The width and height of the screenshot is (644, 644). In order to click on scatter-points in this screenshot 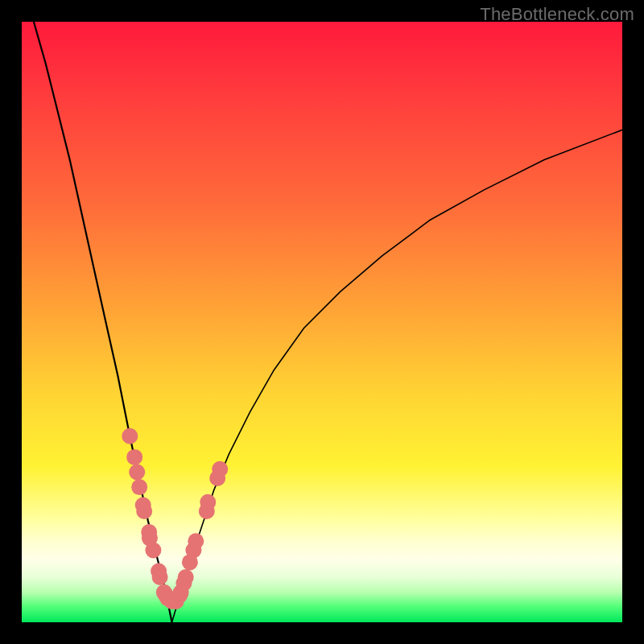, I will do `click(175, 518)`.